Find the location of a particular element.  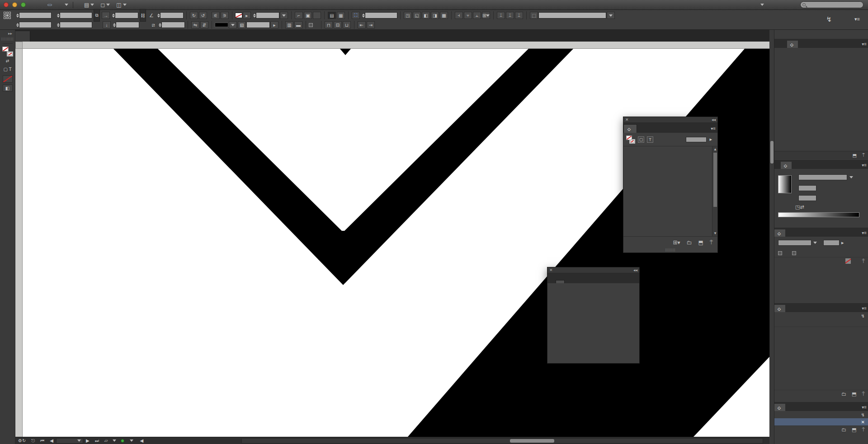

fill-stroke-proxy is located at coordinates (8, 51).